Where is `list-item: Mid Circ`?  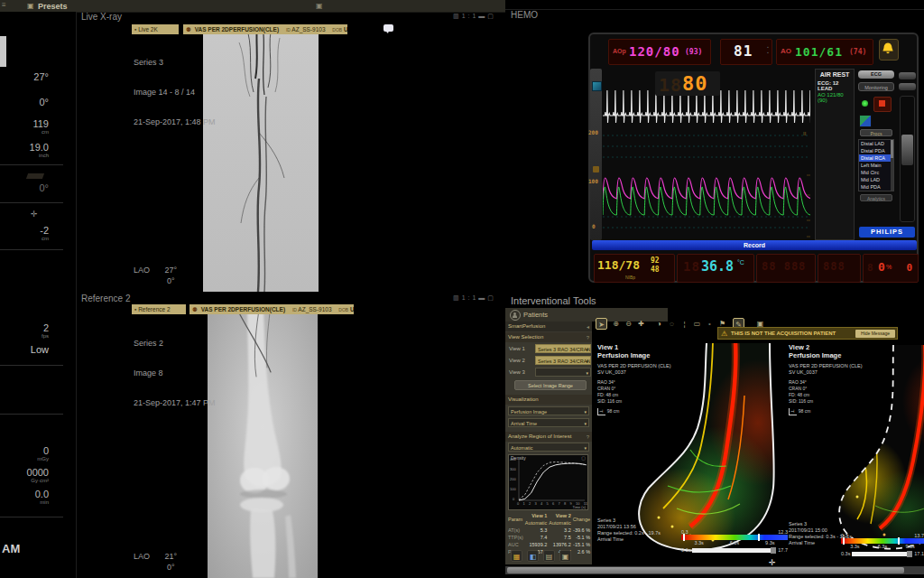 list-item: Mid Circ is located at coordinates (876, 172).